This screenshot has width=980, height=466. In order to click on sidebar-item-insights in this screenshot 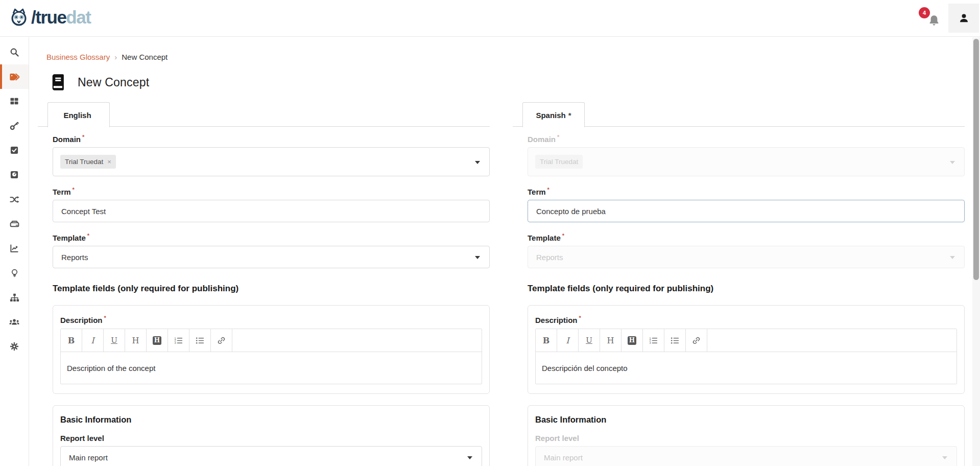, I will do `click(14, 273)`.